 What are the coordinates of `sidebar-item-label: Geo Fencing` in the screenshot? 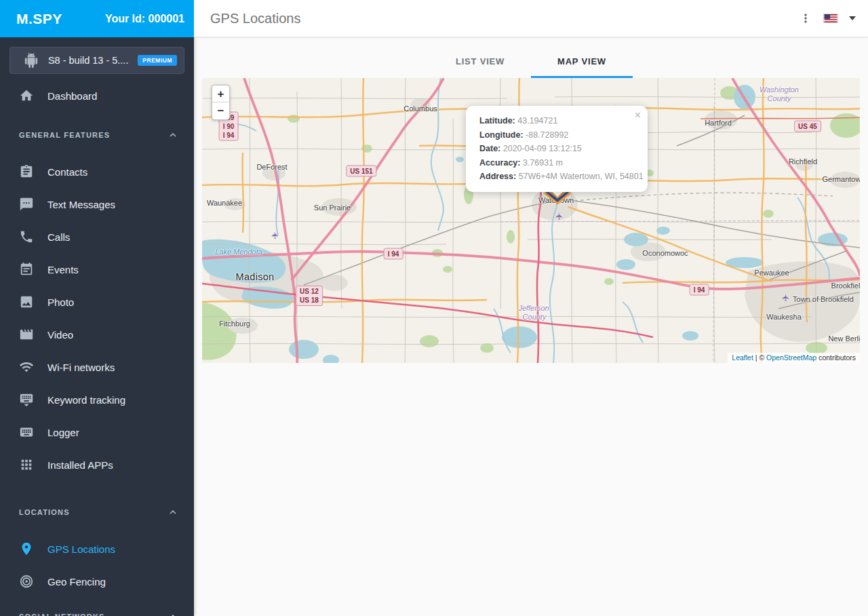 It's located at (77, 582).